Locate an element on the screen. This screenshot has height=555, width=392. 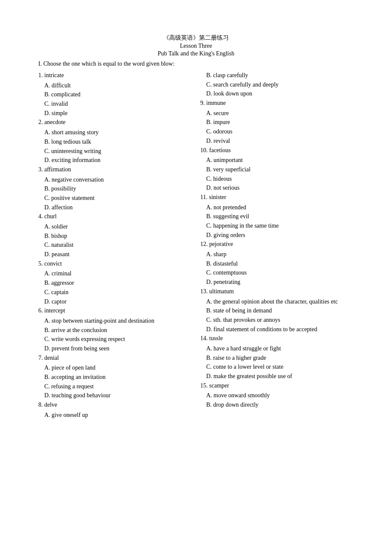
answer-option: C. captain is located at coordinates (115, 292).